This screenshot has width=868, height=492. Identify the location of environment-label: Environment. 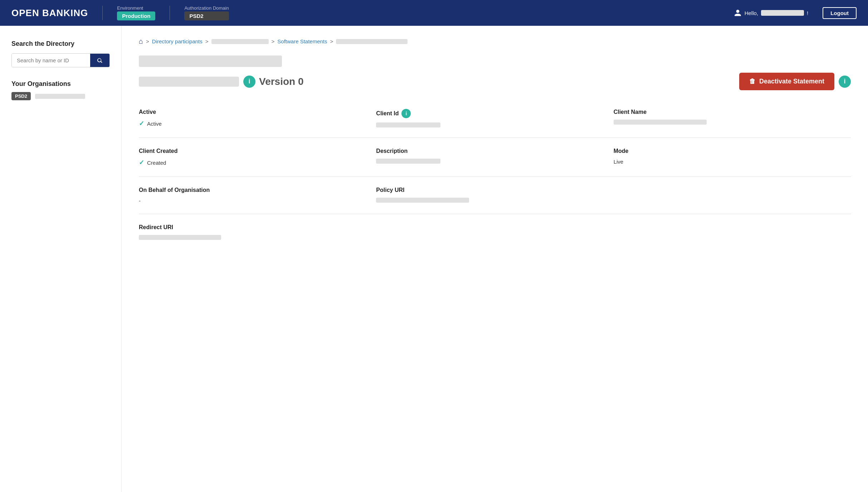
(136, 8).